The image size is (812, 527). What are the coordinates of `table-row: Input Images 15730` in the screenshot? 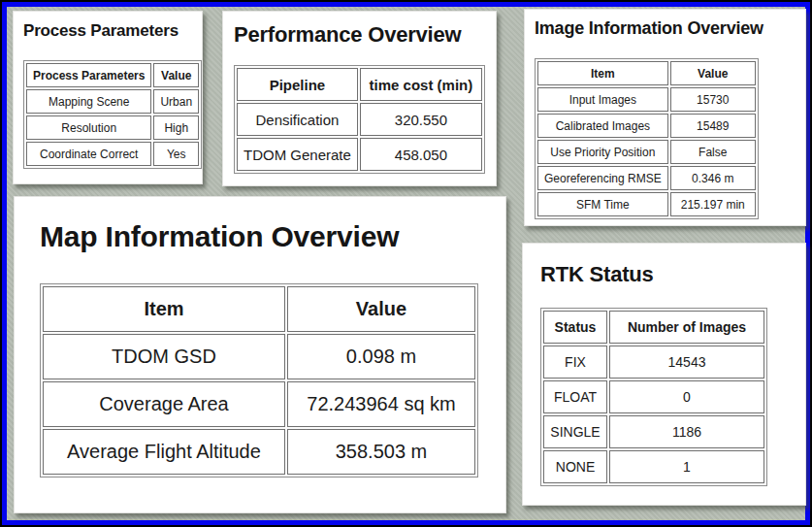 It's located at (646, 99).